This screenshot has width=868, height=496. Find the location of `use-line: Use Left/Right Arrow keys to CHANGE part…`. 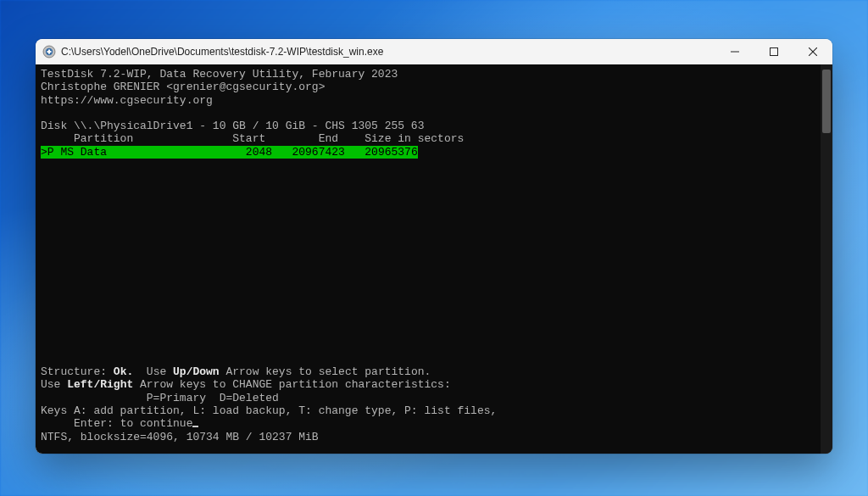

use-line: Use Left/Right Arrow keys to CHANGE part… is located at coordinates (246, 385).